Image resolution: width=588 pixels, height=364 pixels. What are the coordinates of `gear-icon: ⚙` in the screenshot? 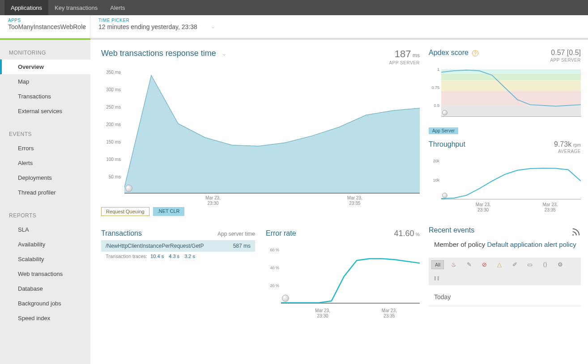 It's located at (560, 265).